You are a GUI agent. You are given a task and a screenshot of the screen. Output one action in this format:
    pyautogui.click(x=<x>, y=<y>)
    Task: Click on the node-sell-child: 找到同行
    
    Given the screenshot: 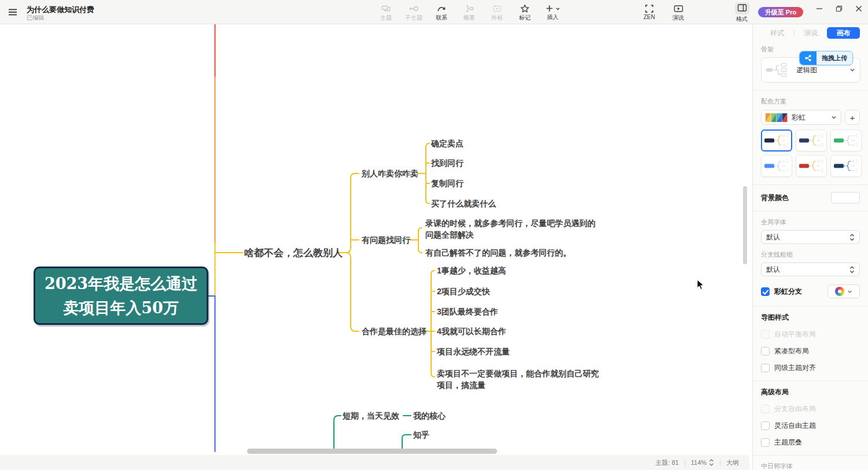 What is the action you would take?
    pyautogui.click(x=447, y=164)
    